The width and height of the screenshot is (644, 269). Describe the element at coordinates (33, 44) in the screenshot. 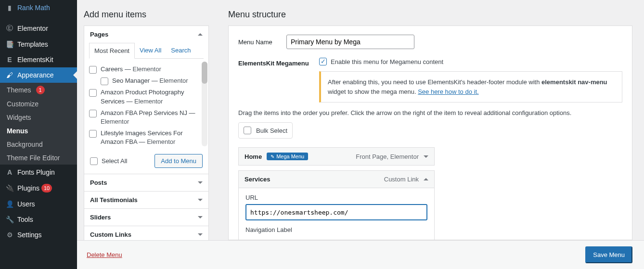

I see `label: Templates` at that location.